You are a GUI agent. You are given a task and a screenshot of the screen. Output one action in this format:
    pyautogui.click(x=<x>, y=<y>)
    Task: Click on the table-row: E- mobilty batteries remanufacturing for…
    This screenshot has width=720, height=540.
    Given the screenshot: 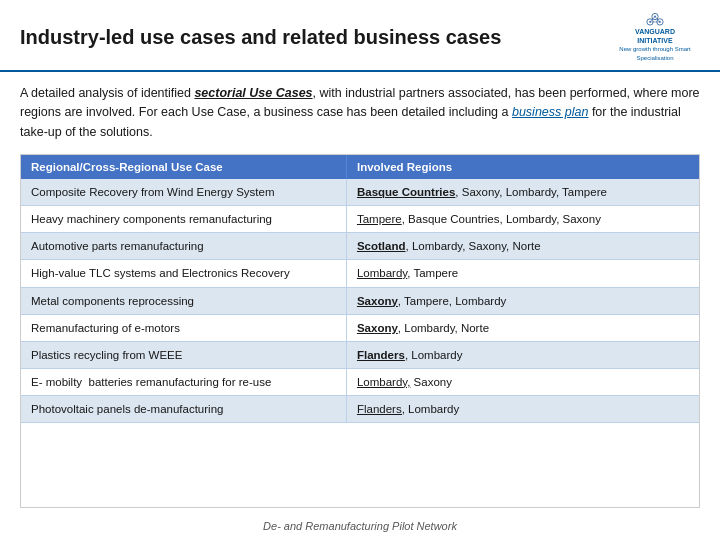 What is the action you would take?
    pyautogui.click(x=360, y=382)
    